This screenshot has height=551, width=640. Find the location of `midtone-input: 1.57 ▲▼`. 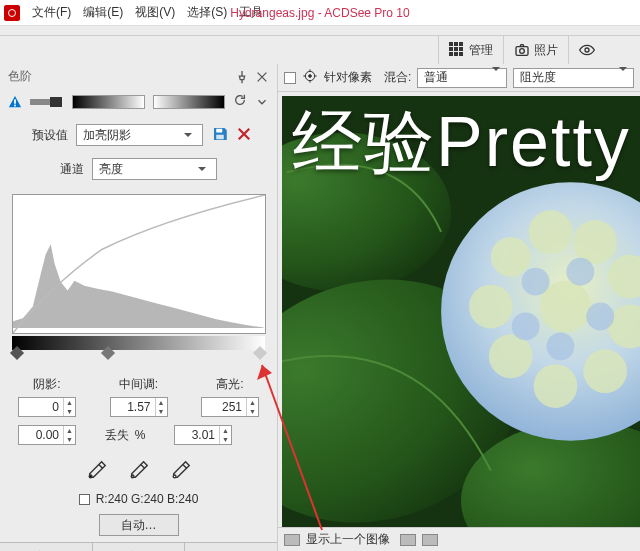

midtone-input: 1.57 ▲▼ is located at coordinates (139, 407).